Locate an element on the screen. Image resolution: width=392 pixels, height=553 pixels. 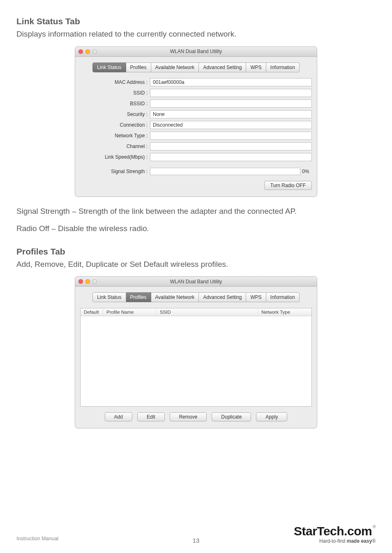
field-link-speed is located at coordinates (231, 157).